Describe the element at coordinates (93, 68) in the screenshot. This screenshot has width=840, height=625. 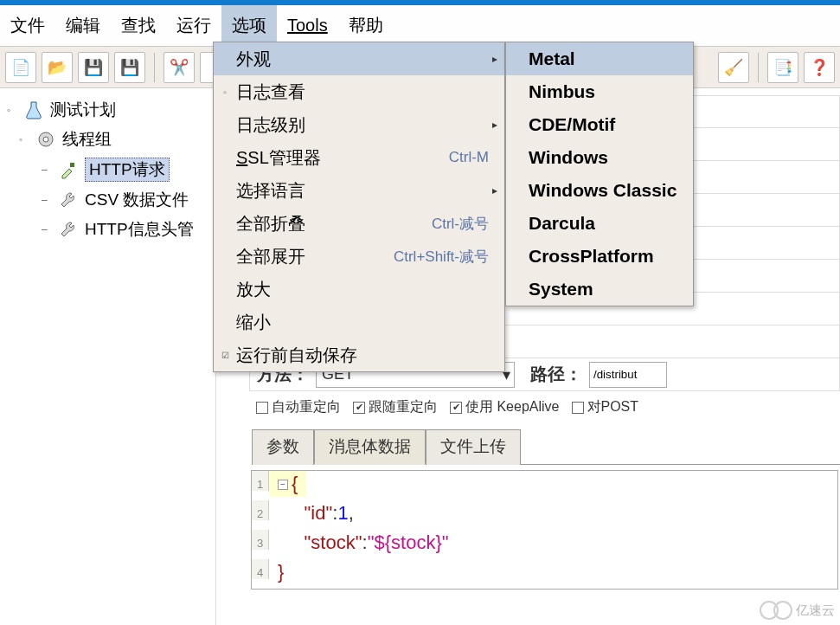
I see `toolbar-save-icon: 💾` at that location.